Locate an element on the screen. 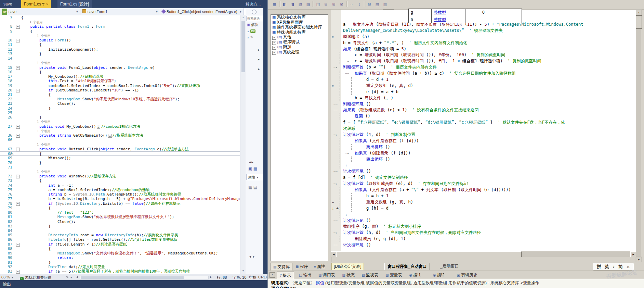 The width and height of the screenshot is (644, 288). code-line: h = h + 1 is located at coordinates (483, 196).